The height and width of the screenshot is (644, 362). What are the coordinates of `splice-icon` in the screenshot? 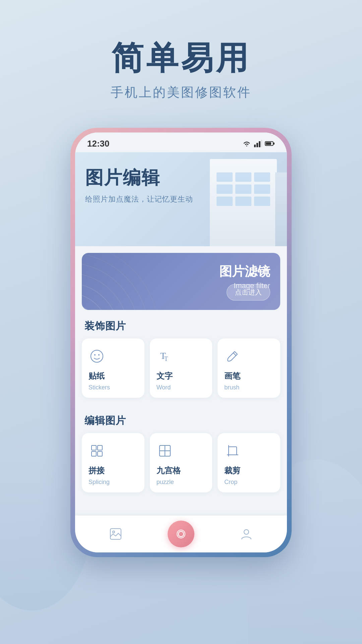 It's located at (97, 451).